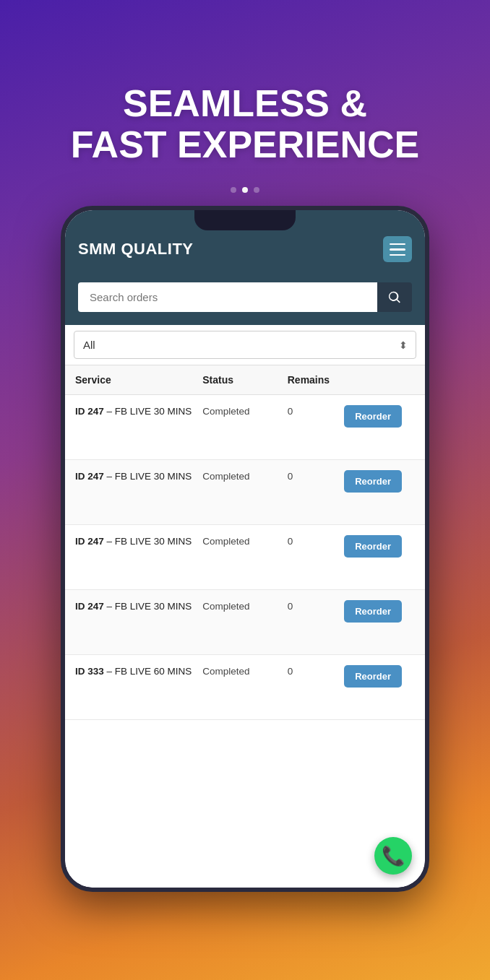 The image size is (490, 980). Describe the element at coordinates (245, 380) in the screenshot. I see `table-header: Service Status Remains` at that location.